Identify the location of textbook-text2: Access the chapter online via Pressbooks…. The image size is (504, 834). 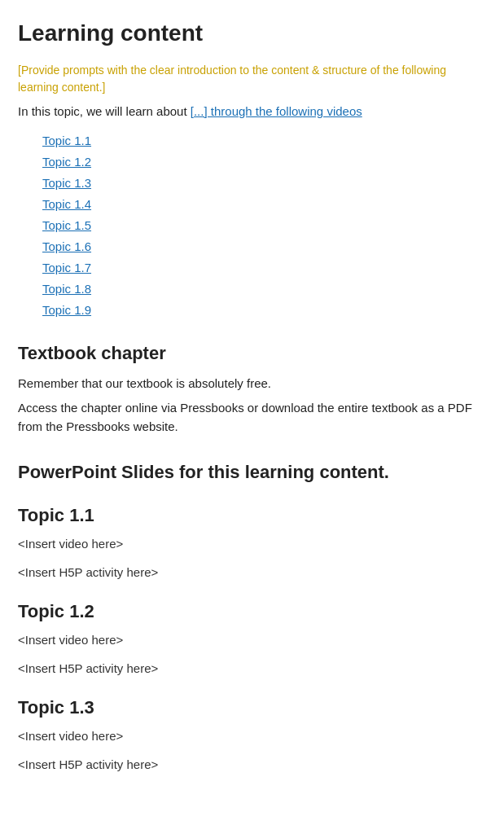
(252, 417).